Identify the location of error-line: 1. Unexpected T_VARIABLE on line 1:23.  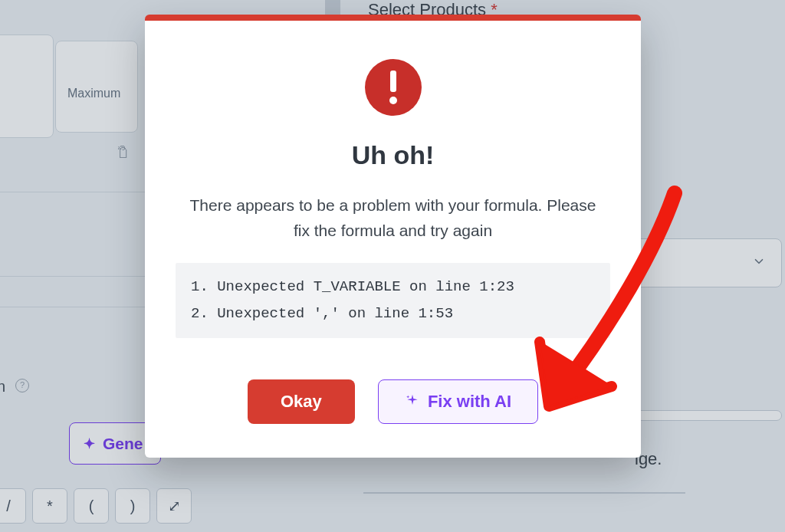
(353, 287).